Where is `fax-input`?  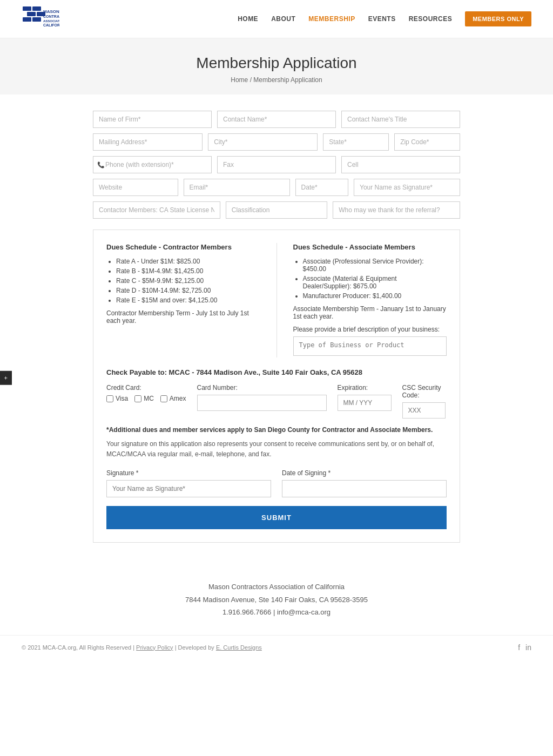
fax-input is located at coordinates (276, 165).